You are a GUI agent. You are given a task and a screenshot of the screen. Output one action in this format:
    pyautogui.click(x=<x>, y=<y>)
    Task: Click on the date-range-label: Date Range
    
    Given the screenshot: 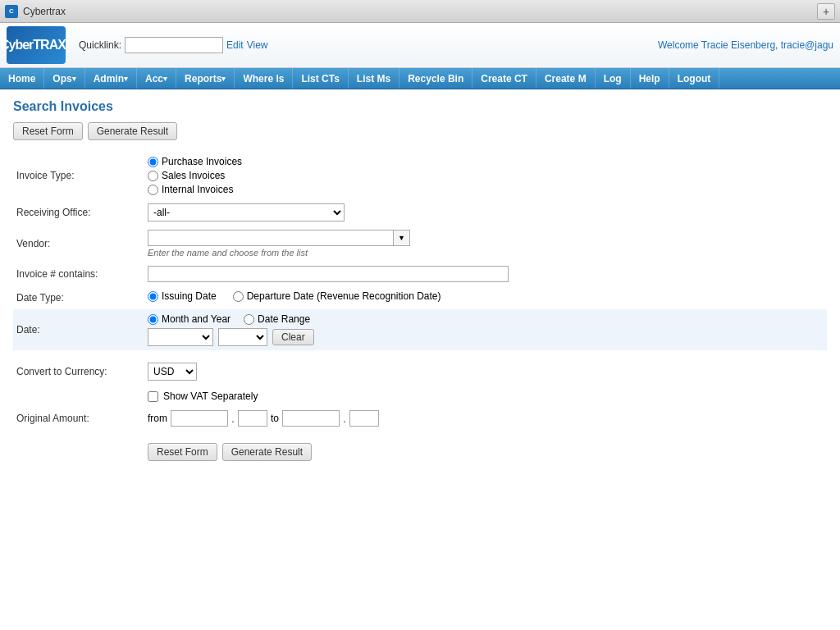 What is the action you would take?
    pyautogui.click(x=284, y=319)
    